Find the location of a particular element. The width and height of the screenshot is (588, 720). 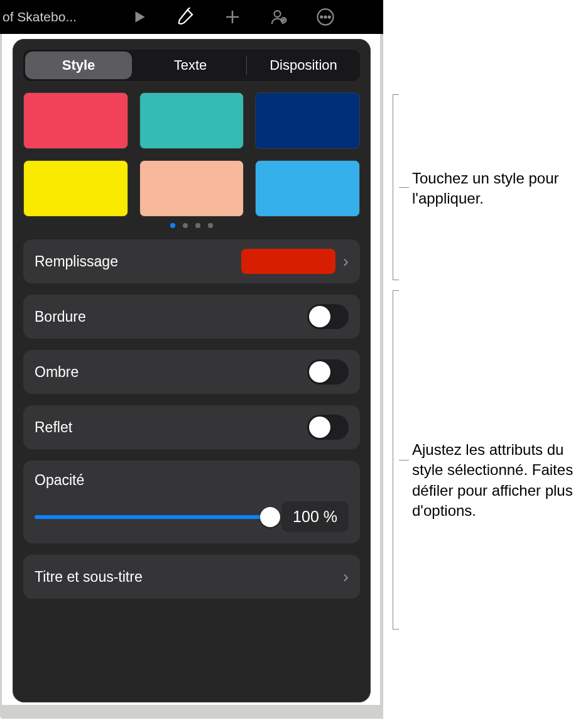

app-toolbar: of Skatebo... is located at coordinates (192, 17).